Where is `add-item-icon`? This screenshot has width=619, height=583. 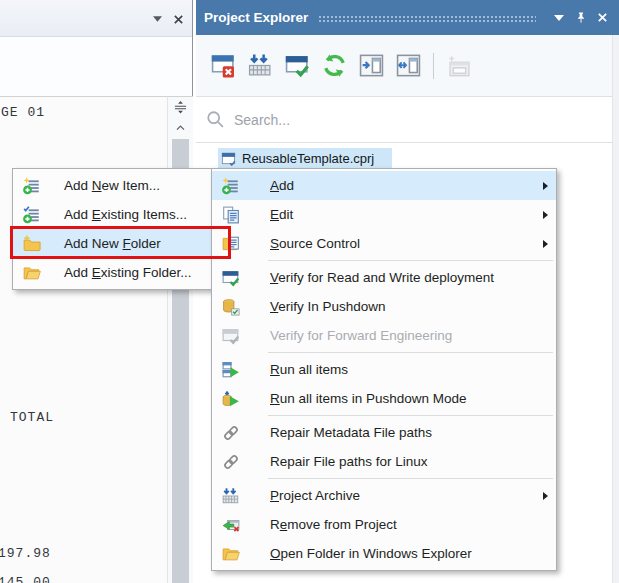
add-item-icon is located at coordinates (231, 186).